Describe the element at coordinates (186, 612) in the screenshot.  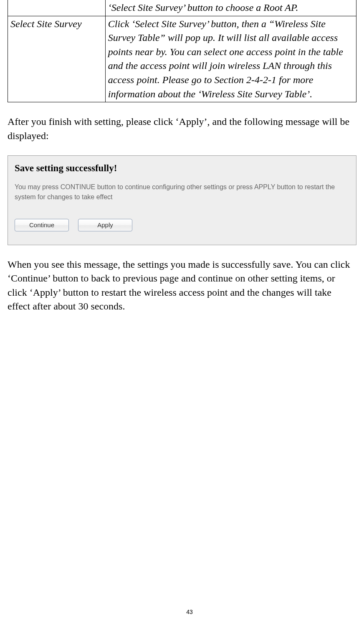
I see `page-number: 43` at that location.